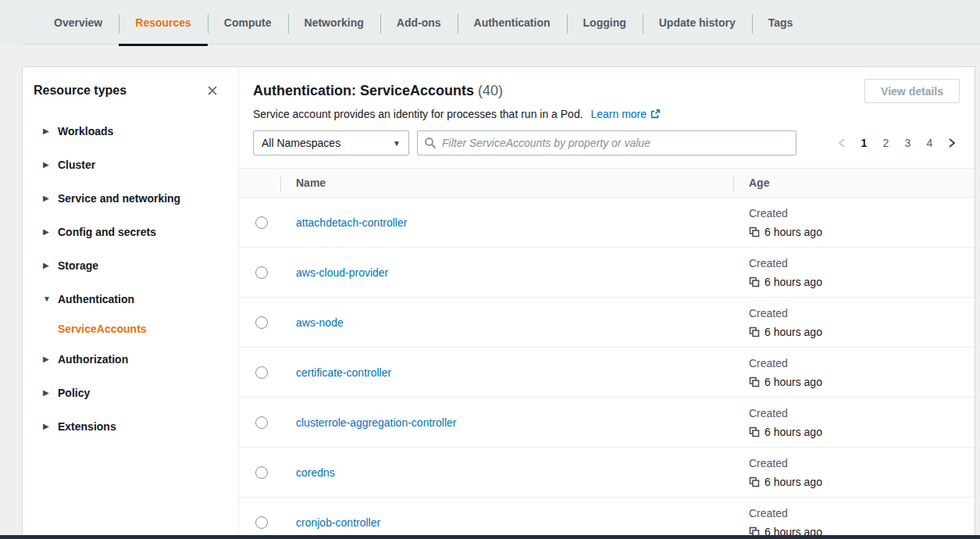  What do you see at coordinates (842, 143) in the screenshot?
I see `previous-page-button` at bounding box center [842, 143].